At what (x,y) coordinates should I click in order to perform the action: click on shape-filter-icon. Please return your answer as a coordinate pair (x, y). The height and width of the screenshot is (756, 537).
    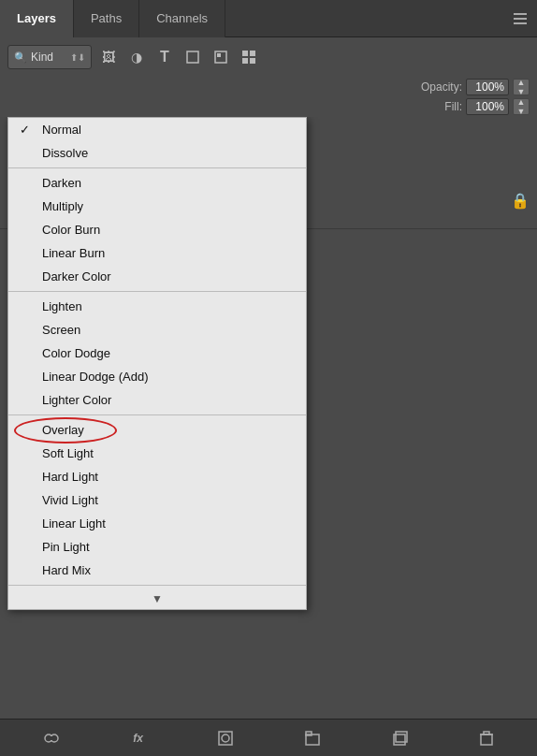
    Looking at the image, I should click on (193, 57).